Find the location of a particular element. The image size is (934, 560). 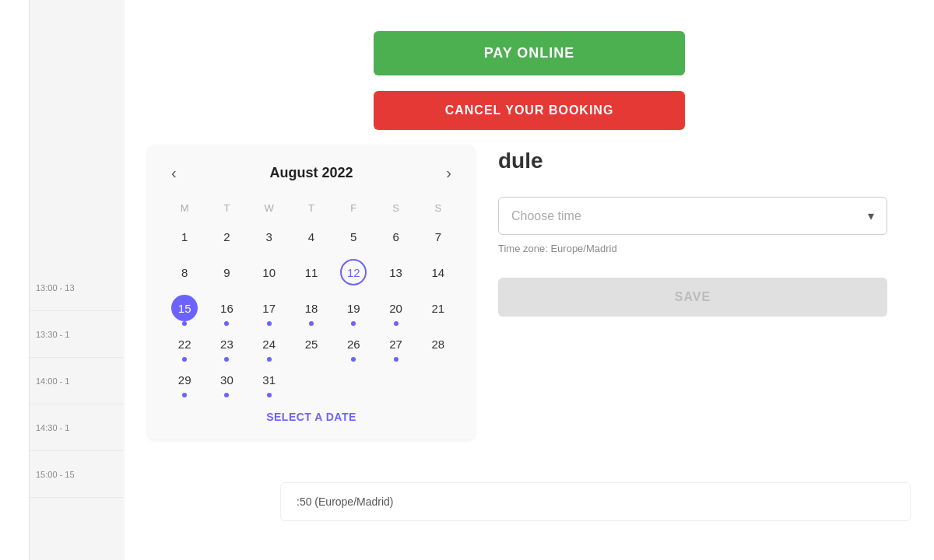

calendar-day-cell: 27 is located at coordinates (395, 344).